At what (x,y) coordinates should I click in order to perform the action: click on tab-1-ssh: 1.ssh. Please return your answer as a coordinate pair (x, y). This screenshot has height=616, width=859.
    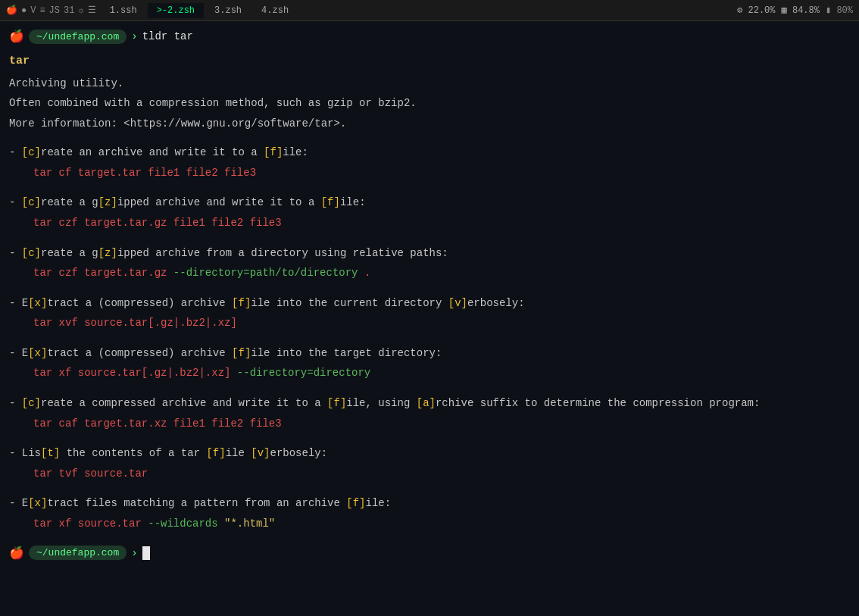
    Looking at the image, I should click on (123, 11).